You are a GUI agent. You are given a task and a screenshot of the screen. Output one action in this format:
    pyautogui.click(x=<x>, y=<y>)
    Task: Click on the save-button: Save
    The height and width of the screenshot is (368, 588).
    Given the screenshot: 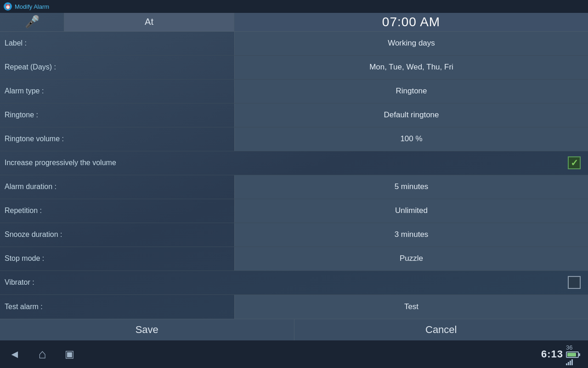 What is the action you would take?
    pyautogui.click(x=147, y=330)
    